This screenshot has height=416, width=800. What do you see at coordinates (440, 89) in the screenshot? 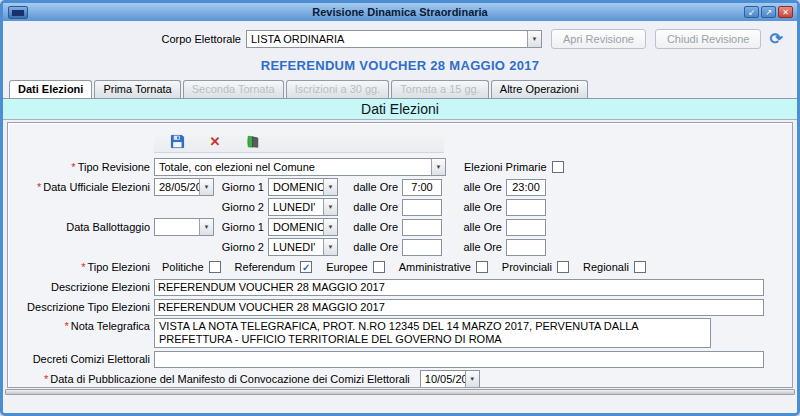
I see `tab-tornata-15gg: Tornata a 15 gg.` at bounding box center [440, 89].